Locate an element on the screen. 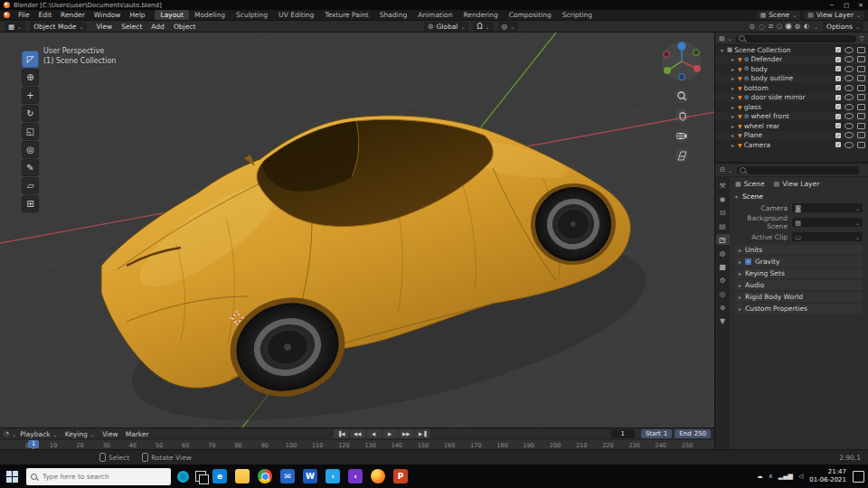  search-input is located at coordinates (92, 477).